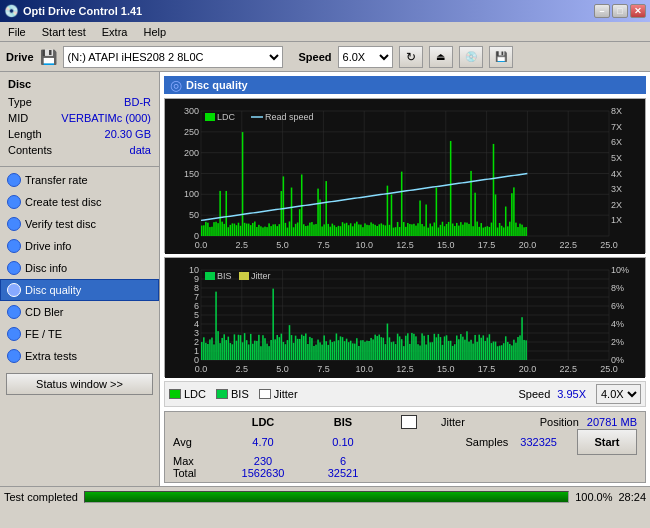  Describe the element at coordinates (501, 57) in the screenshot. I see `save-button: 💾` at that location.